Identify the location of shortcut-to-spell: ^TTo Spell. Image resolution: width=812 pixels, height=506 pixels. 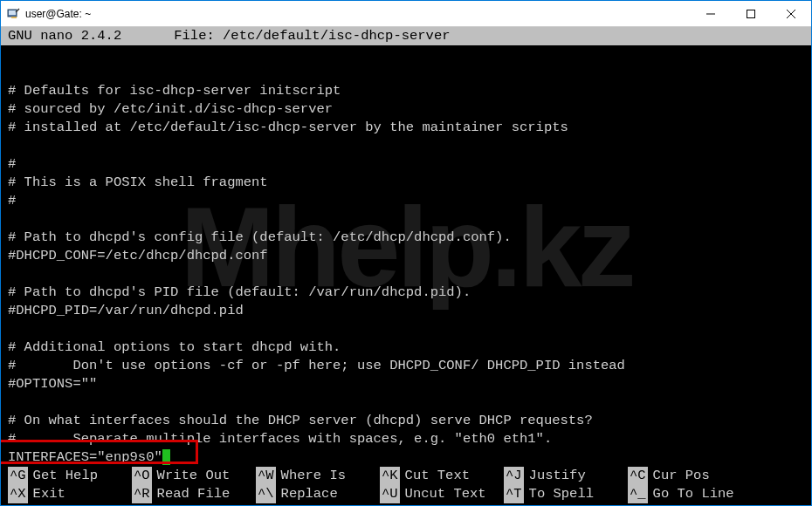
(566, 494).